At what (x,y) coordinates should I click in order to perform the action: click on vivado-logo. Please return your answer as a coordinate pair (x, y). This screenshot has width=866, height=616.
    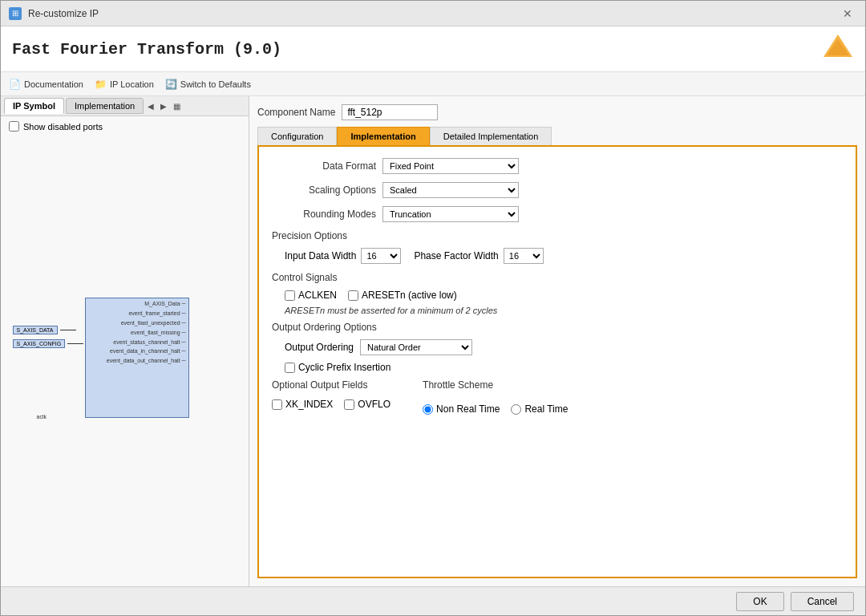
    Looking at the image, I should click on (838, 49).